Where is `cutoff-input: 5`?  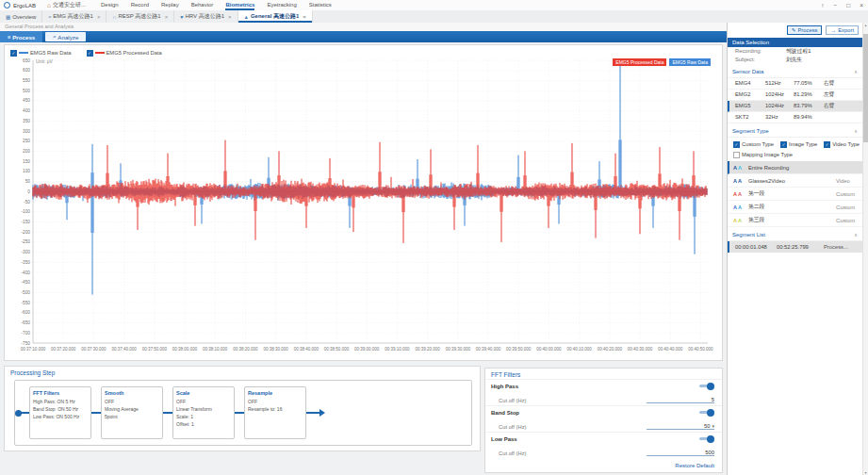
cutoff-input: 5 is located at coordinates (680, 400).